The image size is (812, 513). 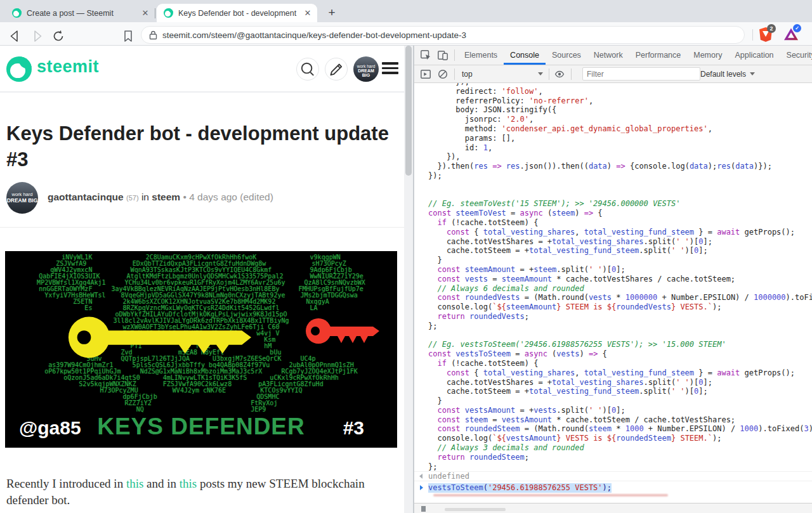 What do you see at coordinates (449, 477) in the screenshot?
I see `result-value: undefined` at bounding box center [449, 477].